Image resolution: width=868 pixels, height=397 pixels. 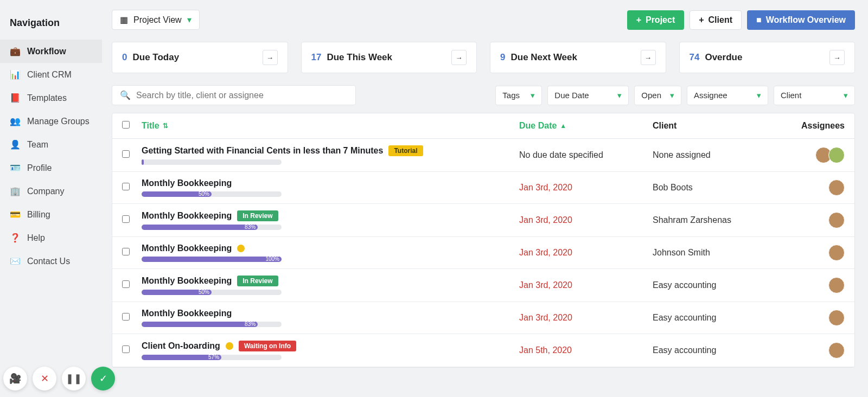 What do you see at coordinates (588, 95) in the screenshot?
I see `filter-due-date: Due Date ▾` at bounding box center [588, 95].